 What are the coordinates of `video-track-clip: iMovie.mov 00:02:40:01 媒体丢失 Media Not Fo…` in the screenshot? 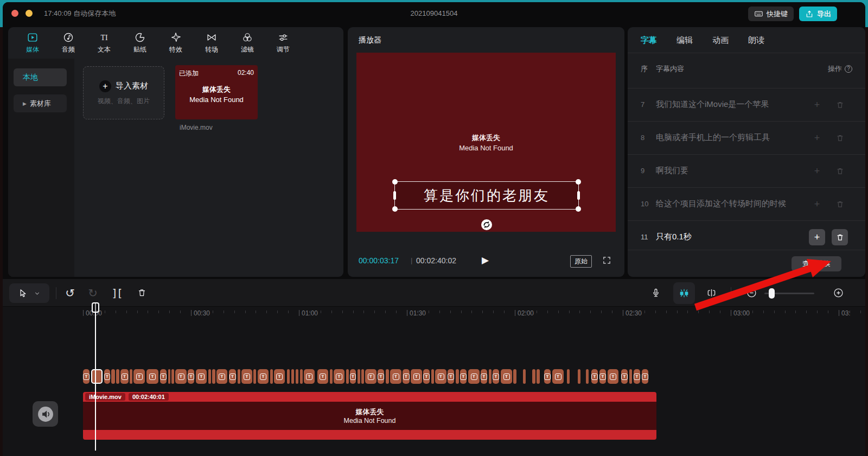 It's located at (370, 416).